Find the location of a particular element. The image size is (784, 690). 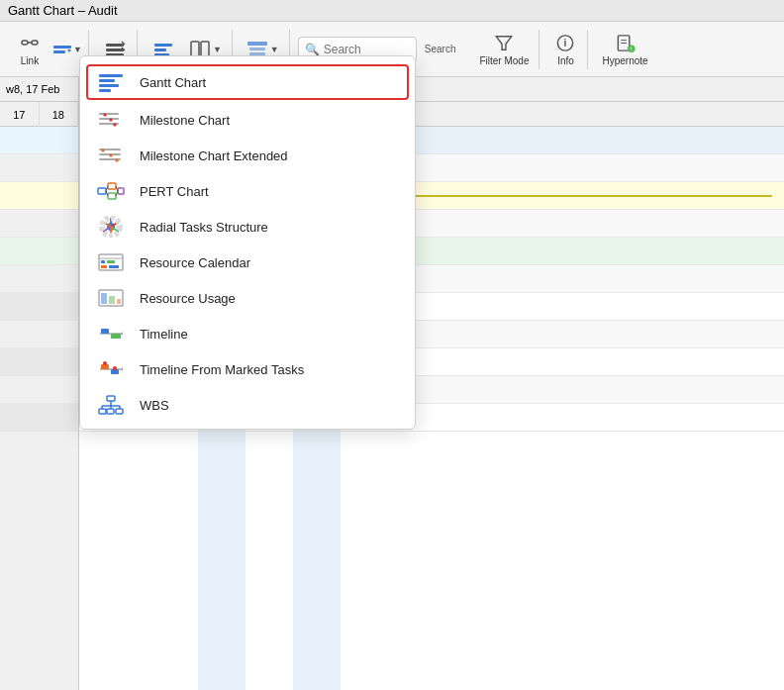

filter-mode-button: Filter Mode is located at coordinates (504, 49).